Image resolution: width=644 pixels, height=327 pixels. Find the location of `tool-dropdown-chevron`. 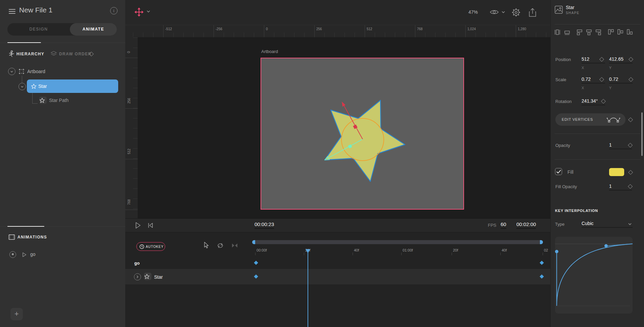

tool-dropdown-chevron is located at coordinates (148, 11).